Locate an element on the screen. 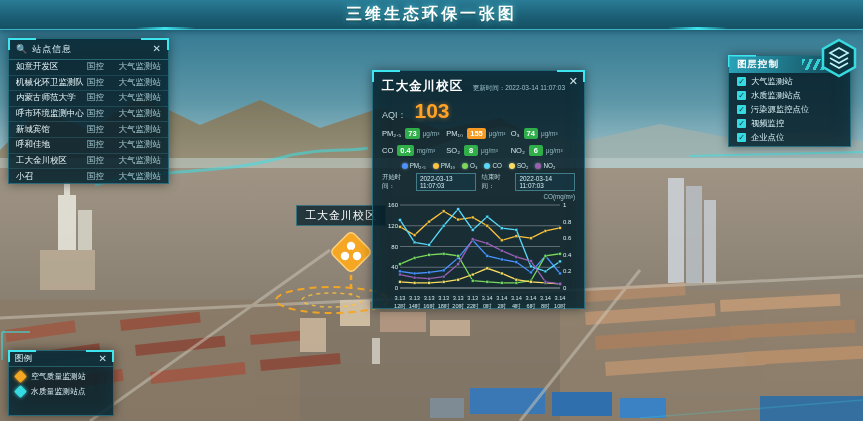 The height and width of the screenshot is (421, 863). svg-text: 160 is located at coordinates (394, 205).